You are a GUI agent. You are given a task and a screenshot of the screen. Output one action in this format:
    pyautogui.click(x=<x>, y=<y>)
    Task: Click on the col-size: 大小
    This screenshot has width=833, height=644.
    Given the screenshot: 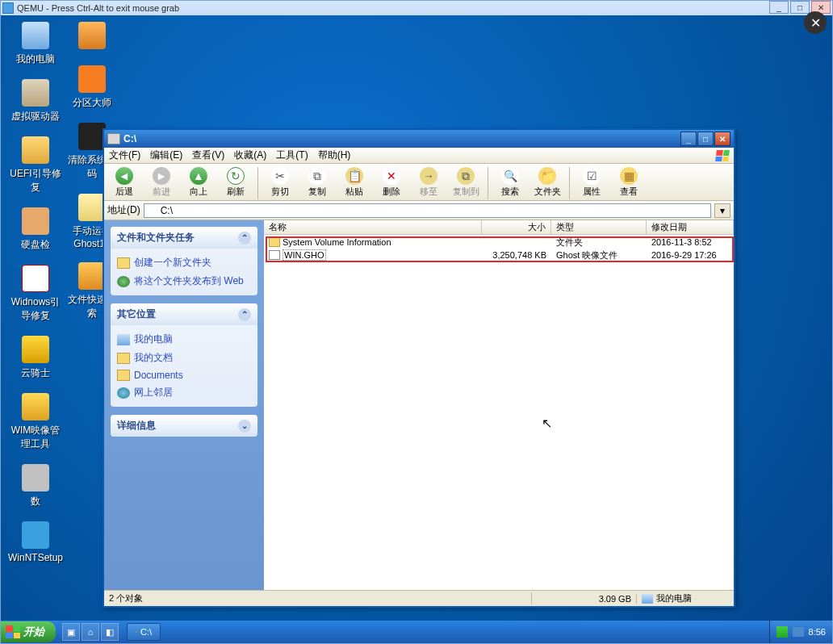 What is the action you would take?
    pyautogui.click(x=517, y=228)
    